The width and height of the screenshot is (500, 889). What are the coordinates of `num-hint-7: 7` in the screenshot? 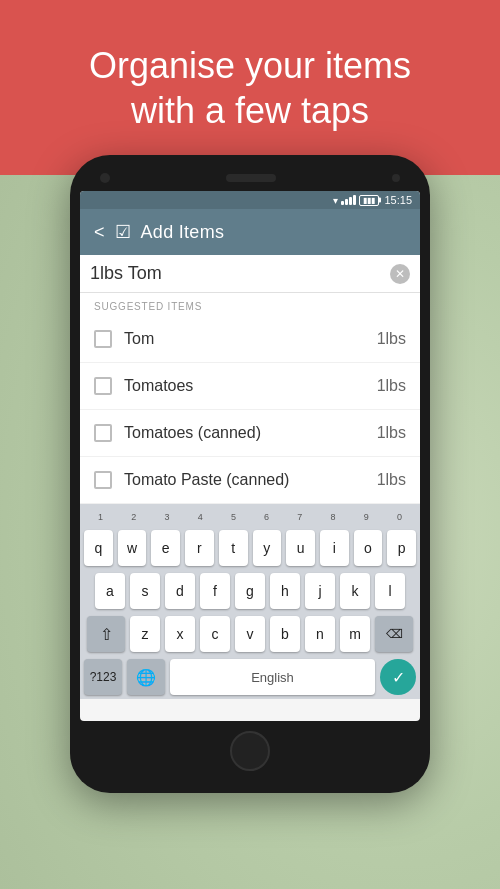 It's located at (300, 517).